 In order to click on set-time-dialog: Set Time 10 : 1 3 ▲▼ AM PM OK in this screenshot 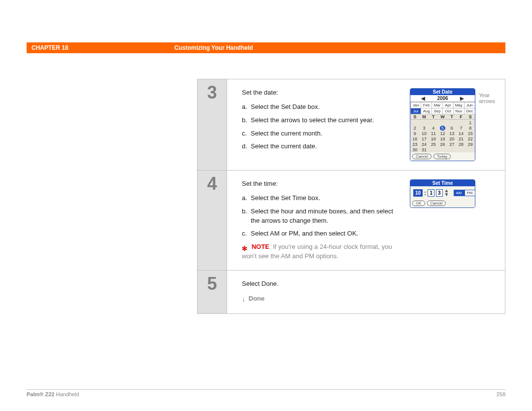, I will do `click(442, 194)`.